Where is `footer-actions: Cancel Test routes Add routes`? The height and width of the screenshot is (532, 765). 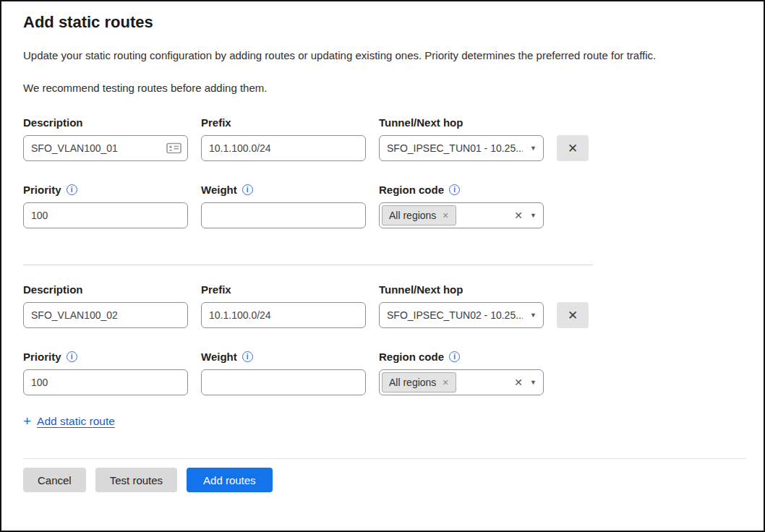
footer-actions: Cancel Test routes Add routes is located at coordinates (382, 480).